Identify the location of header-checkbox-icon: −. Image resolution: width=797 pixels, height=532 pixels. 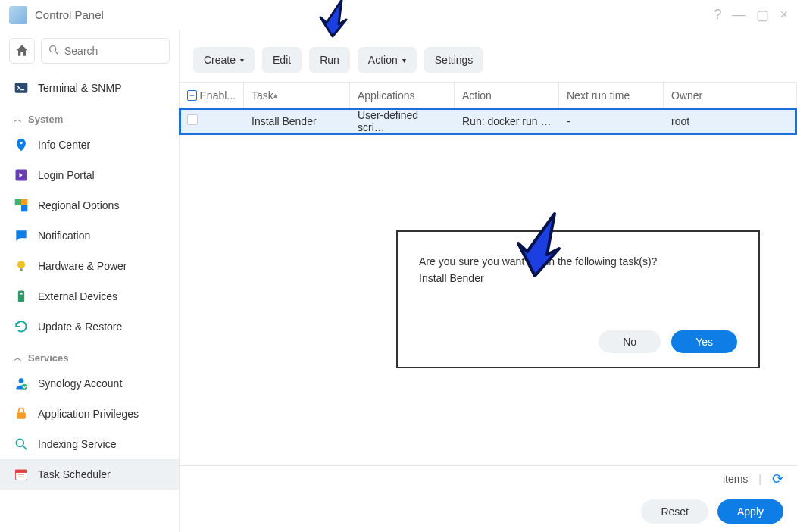
(192, 95).